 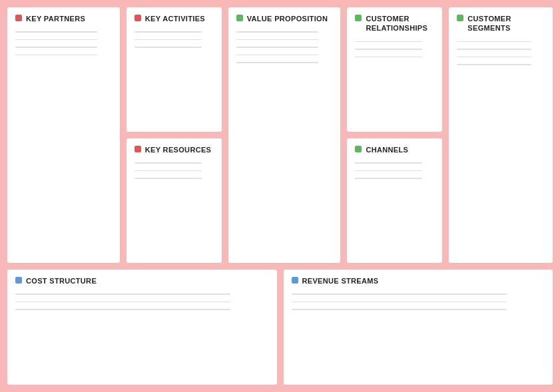 I want to click on key-resources-card: KEY RESOURCES, so click(x=174, y=201).